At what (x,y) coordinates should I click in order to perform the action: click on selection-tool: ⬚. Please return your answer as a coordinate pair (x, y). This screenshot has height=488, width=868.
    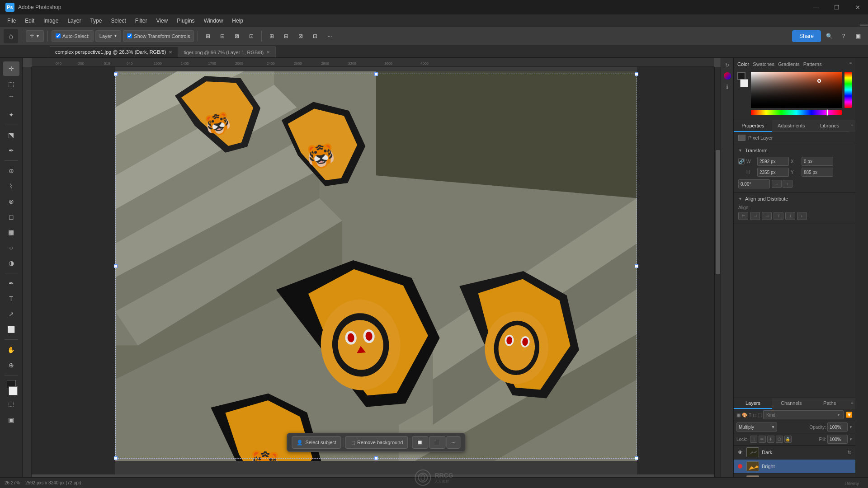
    Looking at the image, I should click on (11, 84).